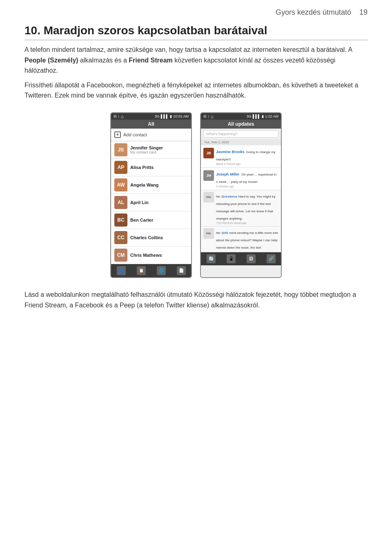 The height and width of the screenshot is (556, 392). What do you see at coordinates (196, 300) in the screenshot?
I see `footer-text: Lásd a weboldalunkon megtalálható felhas…` at bounding box center [196, 300].